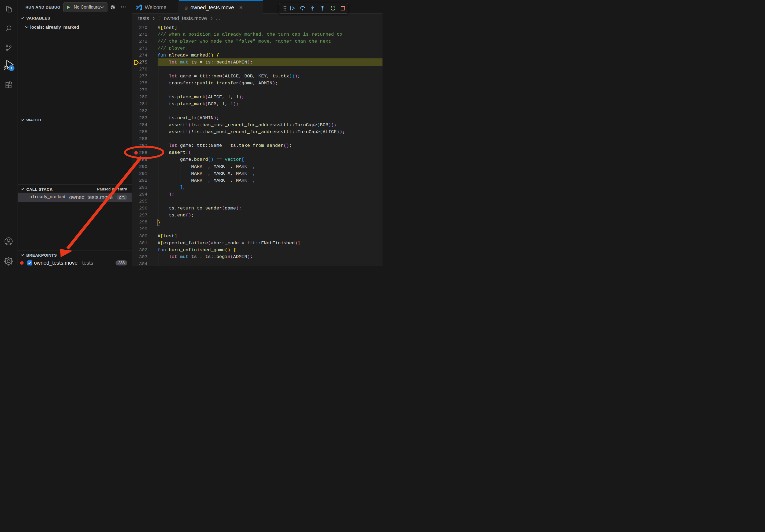 Image resolution: width=765 pixels, height=532 pixels. What do you see at coordinates (11, 68) in the screenshot?
I see `svg-text: 1` at bounding box center [11, 68].